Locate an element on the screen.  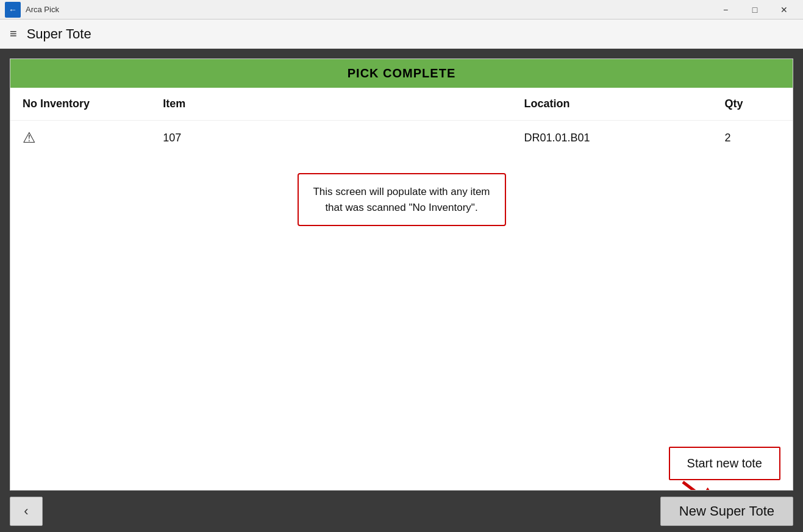
app-header: ≡ Super Tote is located at coordinates (401, 34).